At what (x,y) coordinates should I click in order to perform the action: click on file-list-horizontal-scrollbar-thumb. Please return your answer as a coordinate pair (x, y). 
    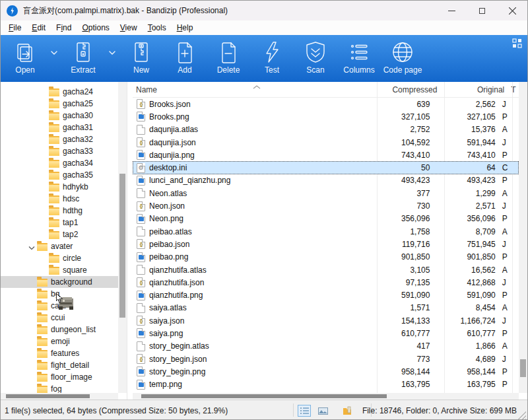
    Looking at the image, I should click on (264, 396).